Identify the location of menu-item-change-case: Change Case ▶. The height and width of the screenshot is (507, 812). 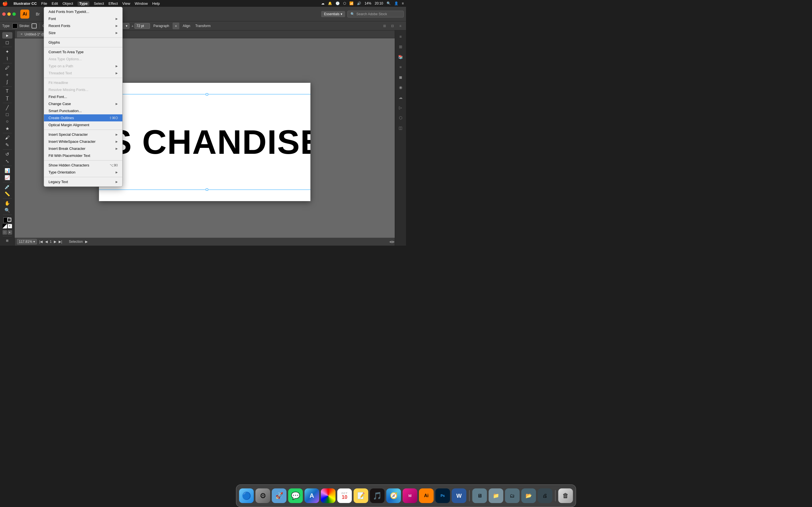
(83, 104).